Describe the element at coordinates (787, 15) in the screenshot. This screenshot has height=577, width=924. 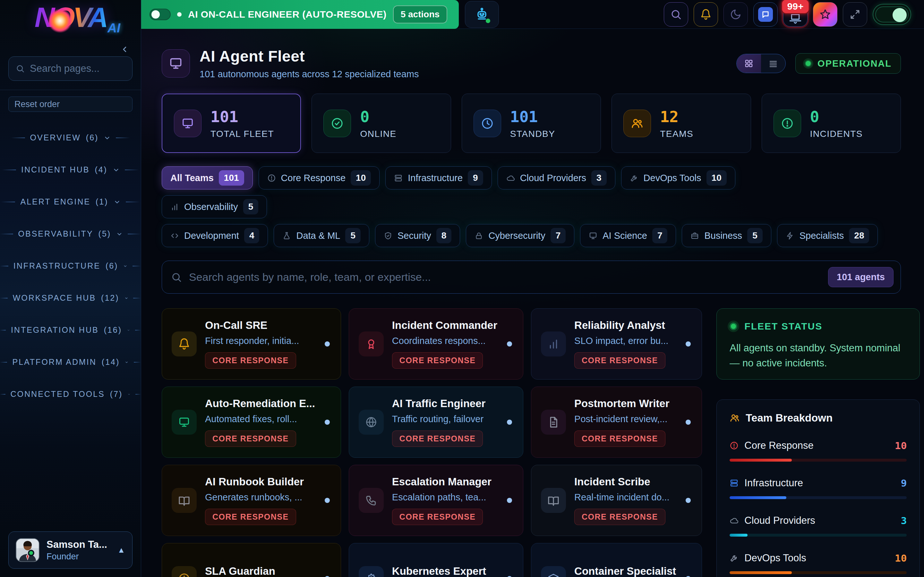
I see `topbar-actions: 99+` at that location.